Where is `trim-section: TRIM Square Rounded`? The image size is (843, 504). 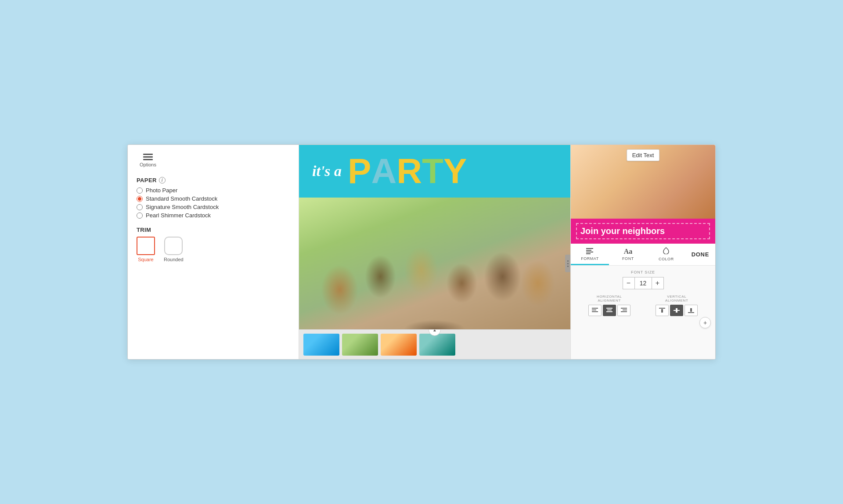 trim-section: TRIM Square Rounded is located at coordinates (213, 244).